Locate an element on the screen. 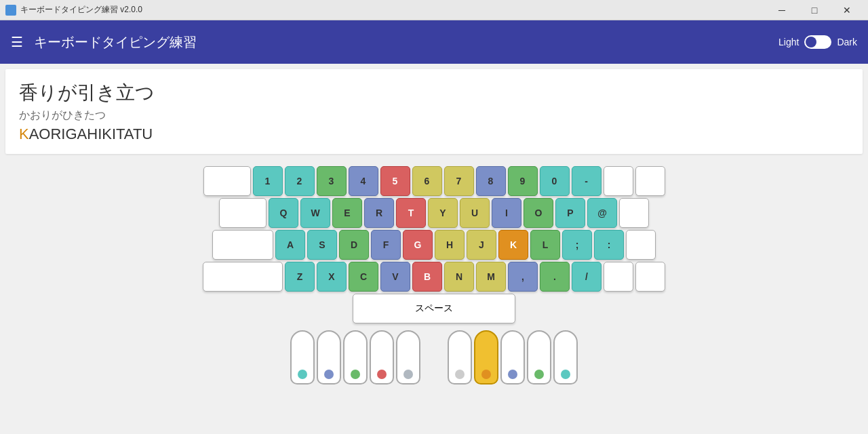 The width and height of the screenshot is (868, 434). key-r: R is located at coordinates (379, 213).